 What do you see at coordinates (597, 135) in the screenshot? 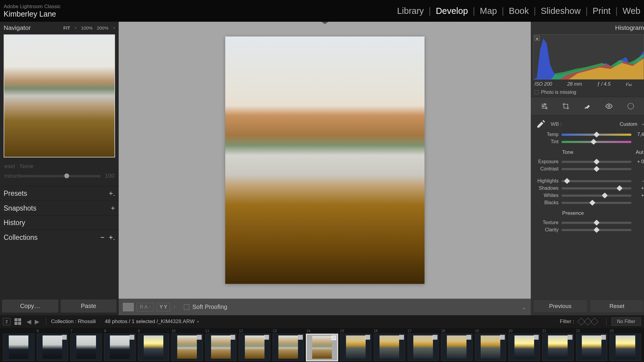
I see `temp-slider` at bounding box center [597, 135].